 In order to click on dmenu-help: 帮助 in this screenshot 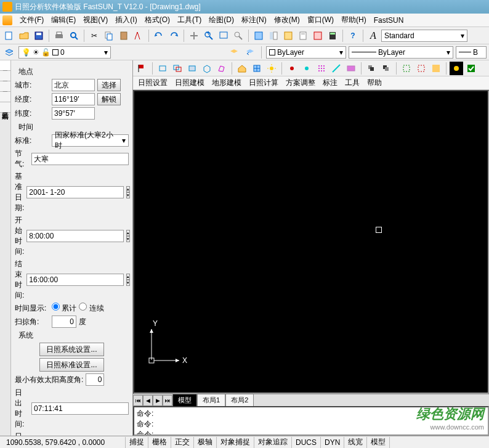, I will do `click(374, 83)`.